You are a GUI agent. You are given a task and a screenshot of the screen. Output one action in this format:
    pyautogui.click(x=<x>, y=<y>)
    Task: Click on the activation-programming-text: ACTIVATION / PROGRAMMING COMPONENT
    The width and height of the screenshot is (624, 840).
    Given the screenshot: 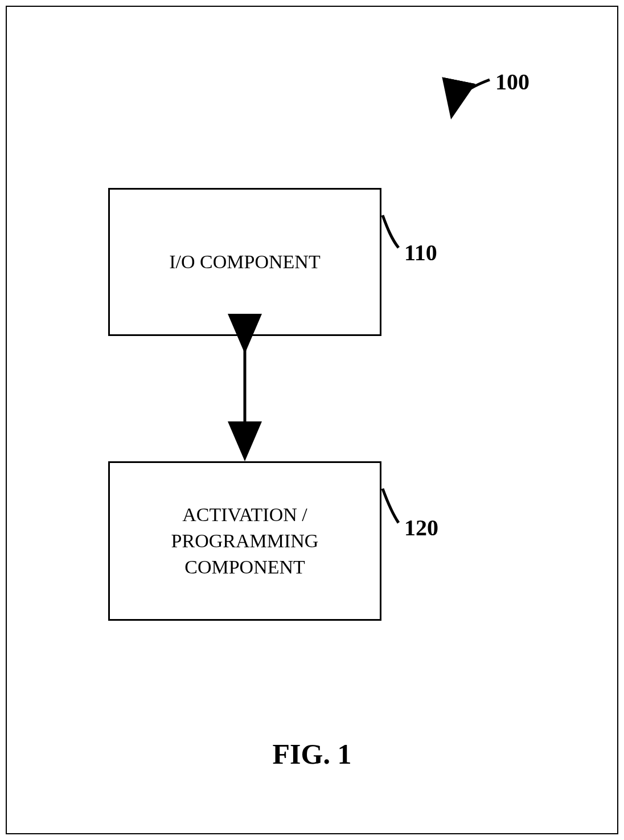 What is the action you would take?
    pyautogui.click(x=245, y=541)
    